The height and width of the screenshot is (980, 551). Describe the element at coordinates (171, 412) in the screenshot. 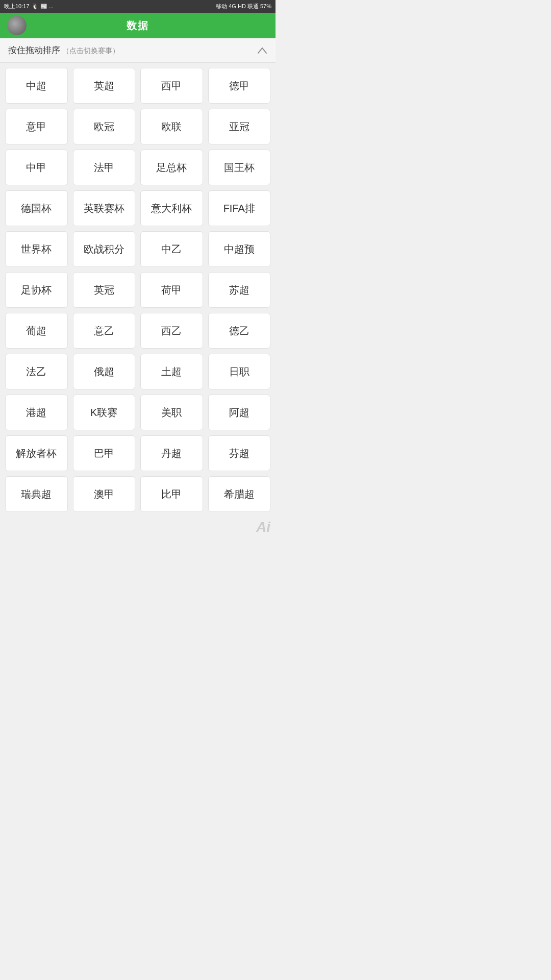

I see `league-item-34: 美职` at that location.